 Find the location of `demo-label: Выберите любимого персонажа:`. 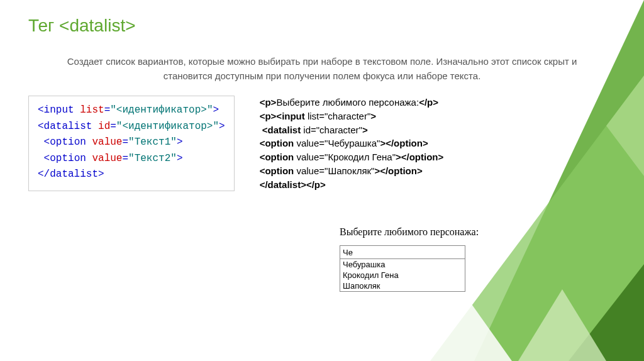

demo-label: Выберите любимого персонажа: is located at coordinates (409, 232).